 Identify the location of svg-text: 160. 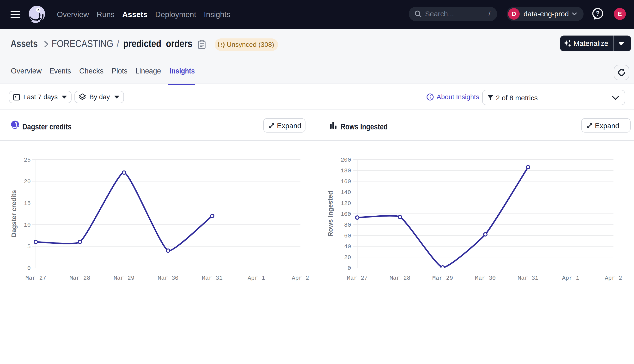
(346, 182).